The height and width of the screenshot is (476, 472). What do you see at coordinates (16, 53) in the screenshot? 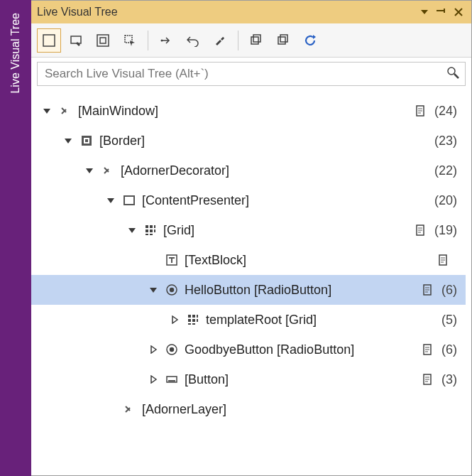
I see `tab-live-visual-tree: Live Visual Tree` at bounding box center [16, 53].